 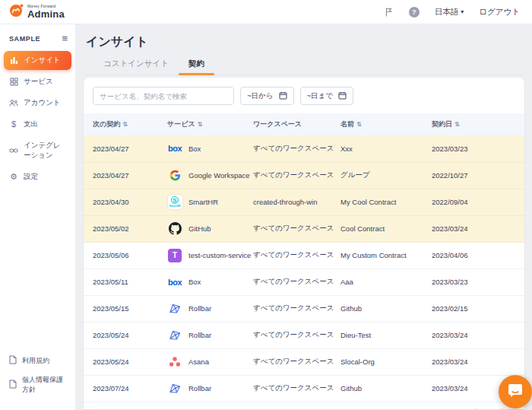 What do you see at coordinates (65, 38) in the screenshot?
I see `sidebar-collapse-icon: ≡` at bounding box center [65, 38].